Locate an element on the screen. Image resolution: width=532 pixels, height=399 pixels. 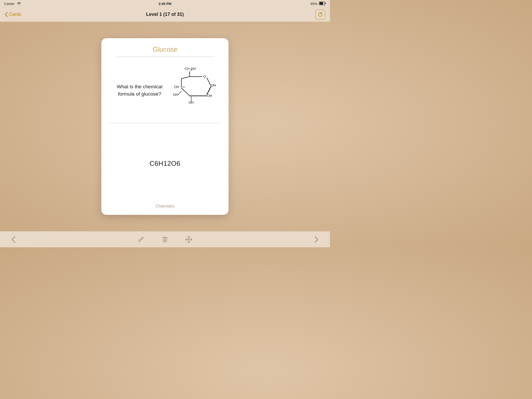
battery-icon is located at coordinates (322, 4).